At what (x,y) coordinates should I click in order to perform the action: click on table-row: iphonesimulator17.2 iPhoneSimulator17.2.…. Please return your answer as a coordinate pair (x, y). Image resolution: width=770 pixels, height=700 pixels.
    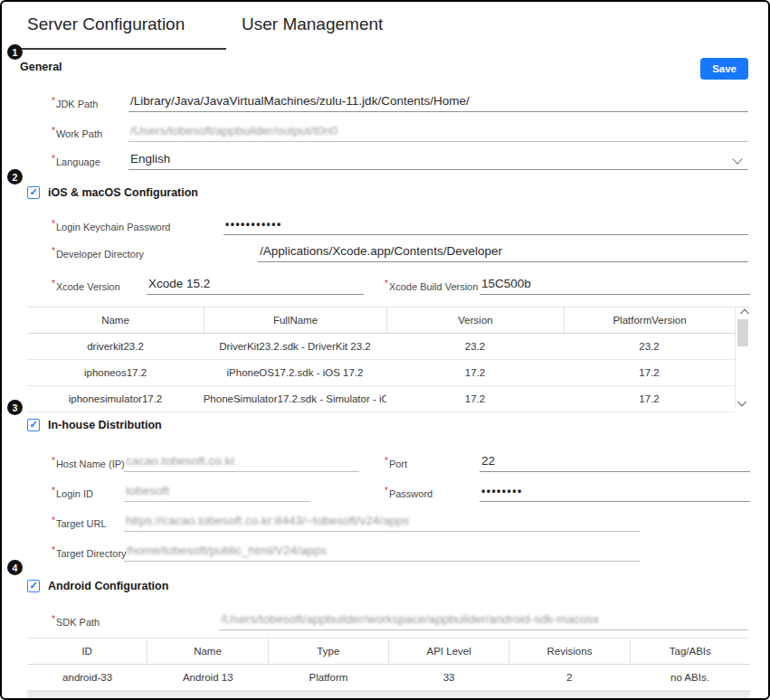
    Looking at the image, I should click on (381, 400).